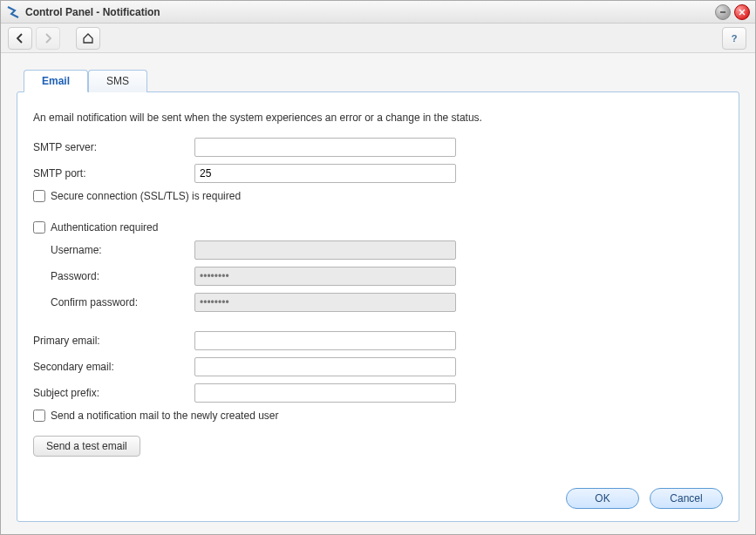  I want to click on smtp-port-input, so click(325, 173).